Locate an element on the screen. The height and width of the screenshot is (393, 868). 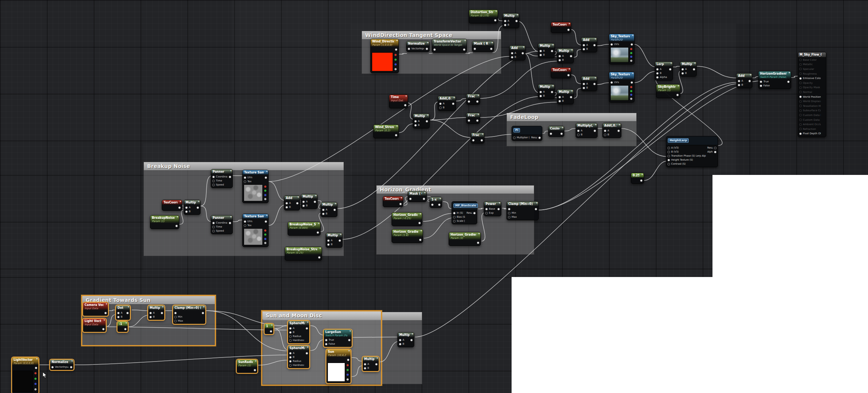
input-pin-tex: Tex is located at coordinates (248, 225).